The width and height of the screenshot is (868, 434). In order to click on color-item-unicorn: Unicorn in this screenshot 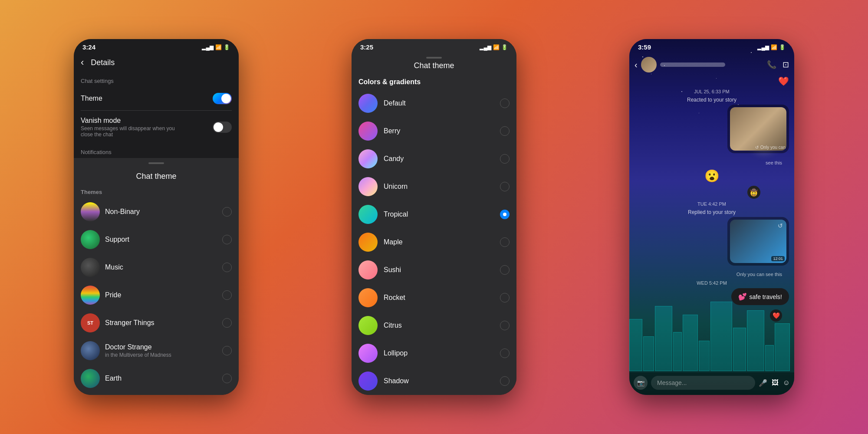, I will do `click(434, 187)`.